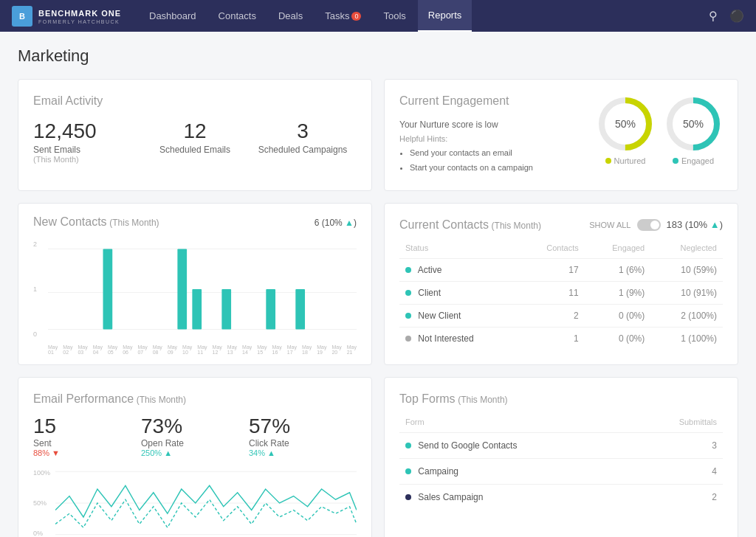 The height and width of the screenshot is (537, 756). What do you see at coordinates (87, 426) in the screenshot?
I see `ep-sent-number: 15` at bounding box center [87, 426].